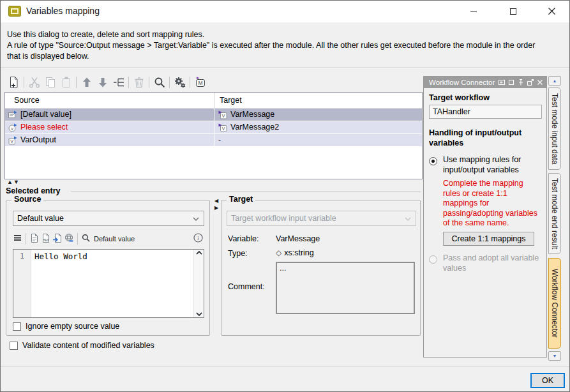 This screenshot has width=570, height=392. I want to click on svg-text: i, so click(198, 238).